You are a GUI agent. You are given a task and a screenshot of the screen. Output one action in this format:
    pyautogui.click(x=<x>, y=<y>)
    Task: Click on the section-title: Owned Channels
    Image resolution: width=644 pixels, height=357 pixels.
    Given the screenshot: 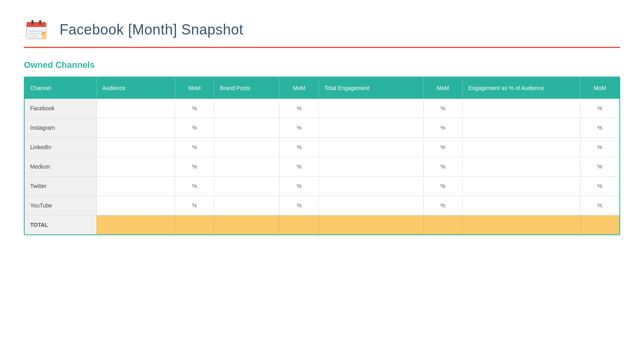 What is the action you would take?
    pyautogui.click(x=322, y=65)
    